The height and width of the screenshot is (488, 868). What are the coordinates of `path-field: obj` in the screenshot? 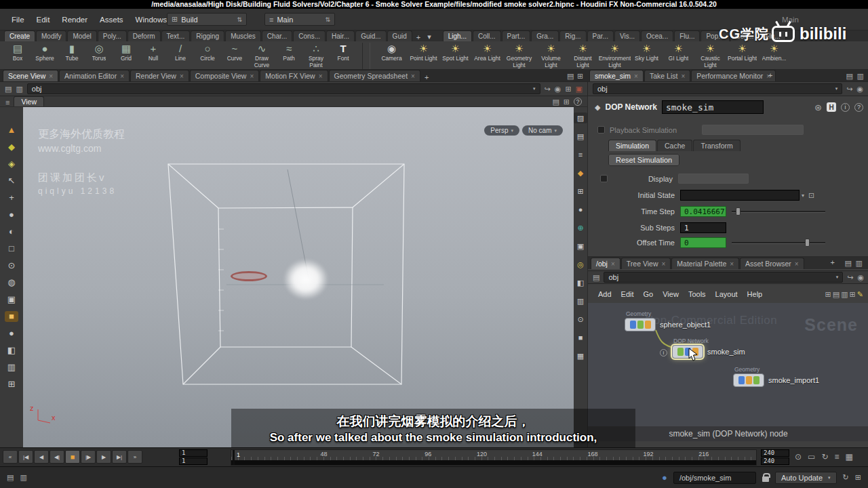 It's located at (283, 89).